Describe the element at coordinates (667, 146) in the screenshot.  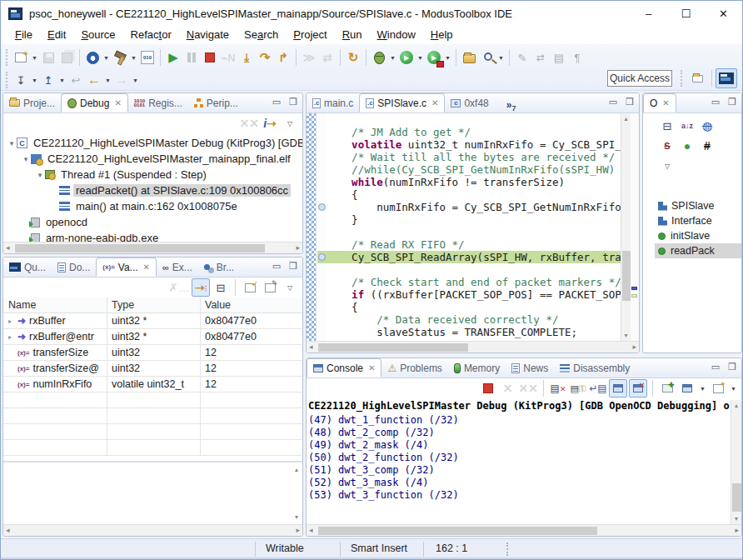
I see `hide-static-icon: S` at that location.